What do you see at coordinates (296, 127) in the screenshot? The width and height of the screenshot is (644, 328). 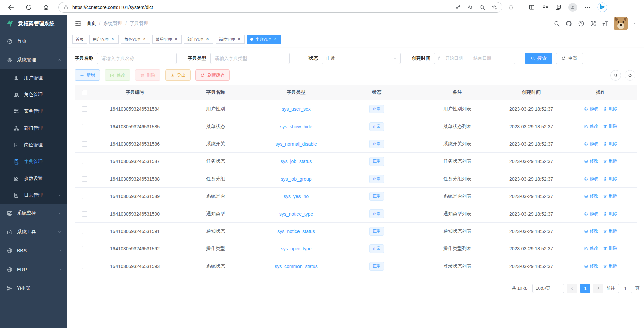 I see `dict-type-link: sys_show_hide` at bounding box center [296, 127].